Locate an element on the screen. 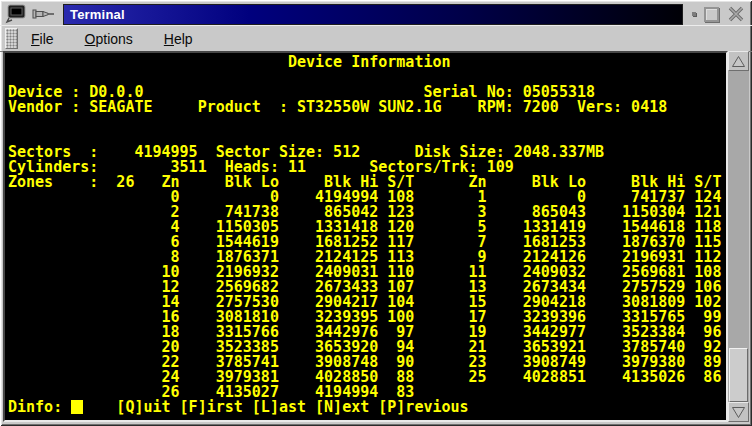 The height and width of the screenshot is (426, 752). scrollbar-trough is located at coordinates (738, 236).